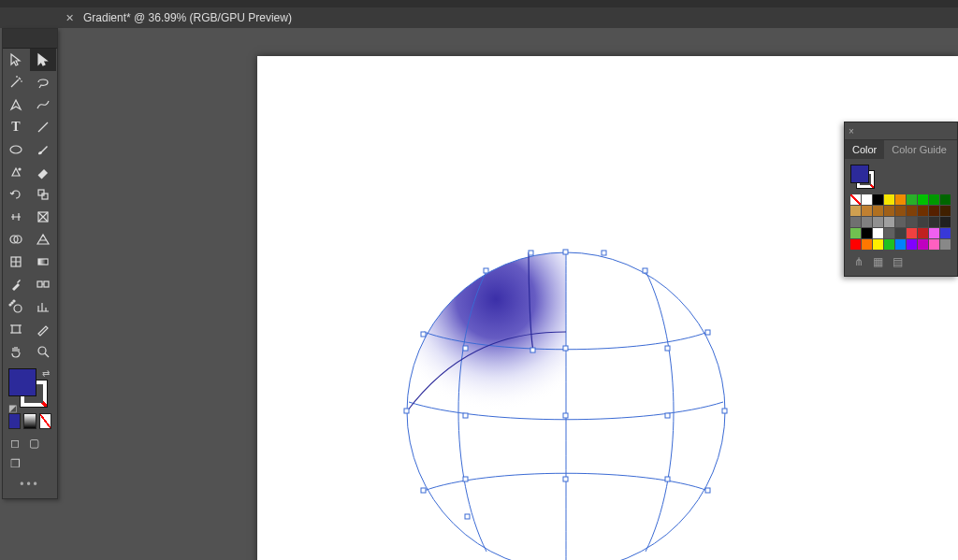  I want to click on artboard-tool, so click(16, 329).